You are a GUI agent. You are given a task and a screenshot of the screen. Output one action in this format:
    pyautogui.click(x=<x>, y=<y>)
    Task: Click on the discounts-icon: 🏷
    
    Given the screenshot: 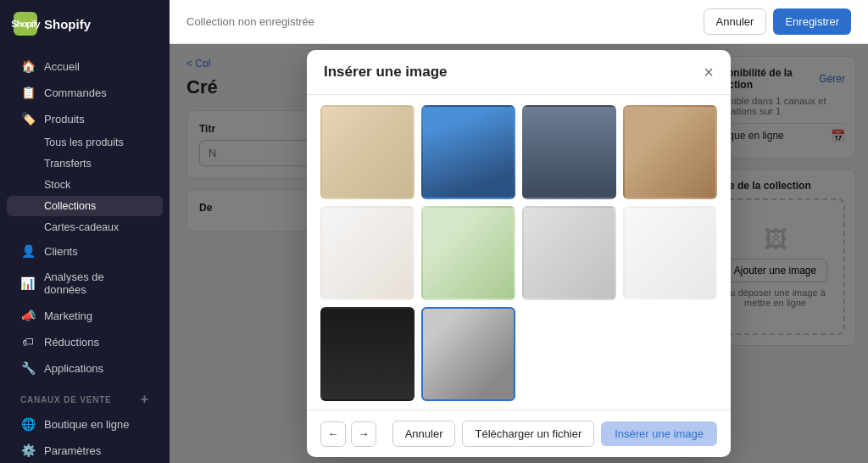 What is the action you would take?
    pyautogui.click(x=28, y=342)
    